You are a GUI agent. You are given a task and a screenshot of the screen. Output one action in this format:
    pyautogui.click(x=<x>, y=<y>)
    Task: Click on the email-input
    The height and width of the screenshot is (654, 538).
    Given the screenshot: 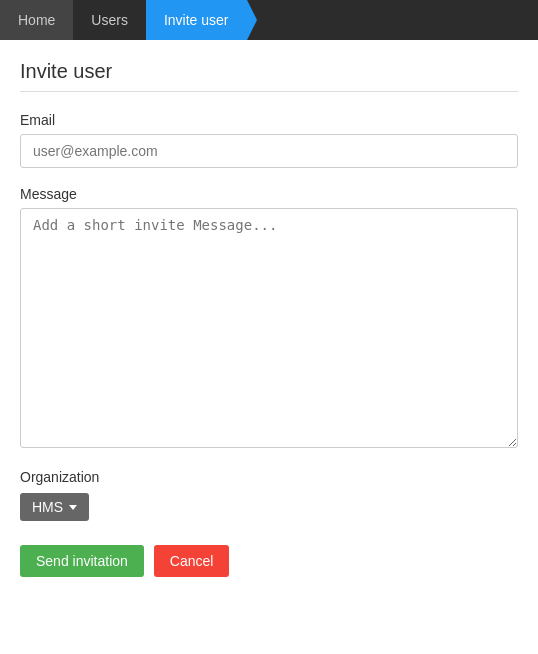 What is the action you would take?
    pyautogui.click(x=269, y=151)
    